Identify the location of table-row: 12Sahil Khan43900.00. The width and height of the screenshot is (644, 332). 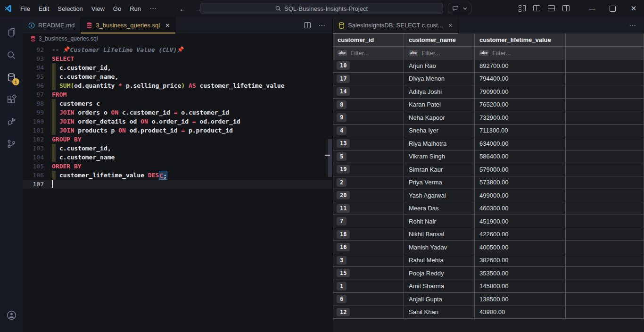
(488, 313).